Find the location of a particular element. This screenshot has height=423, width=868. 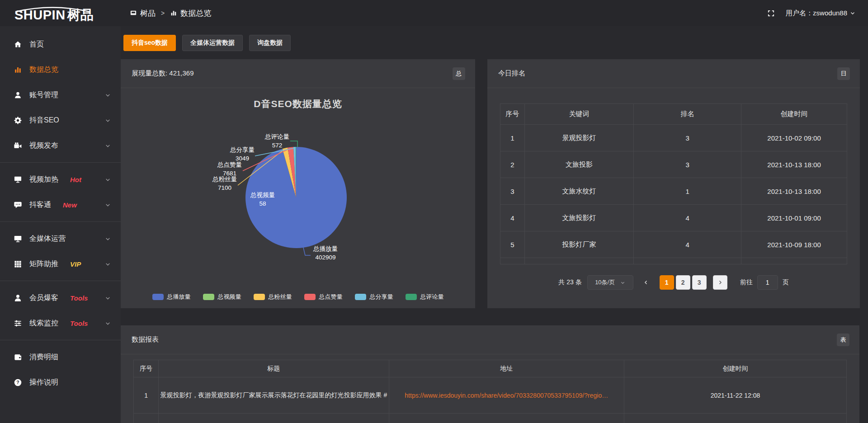

breadcrumb-label: 数据总览 is located at coordinates (196, 14).